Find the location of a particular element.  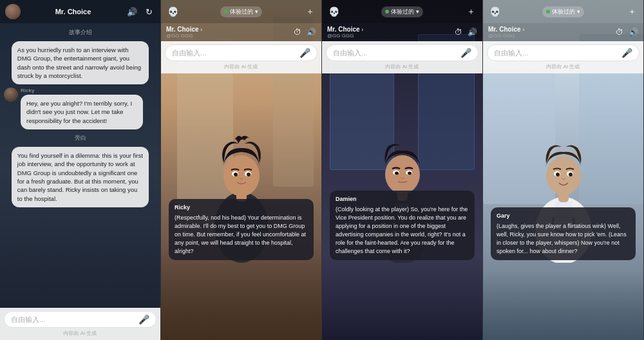

mic-icon-3: 🎤 is located at coordinates (466, 53).